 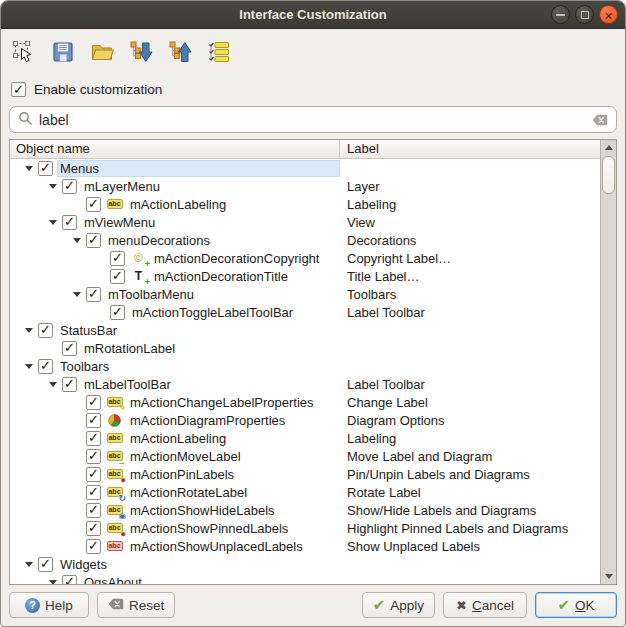 I want to click on search-icon, so click(x=25, y=120).